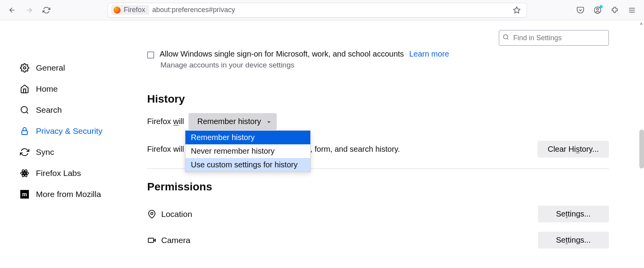 Image resolution: width=644 pixels, height=268 pixels. Describe the element at coordinates (77, 152) in the screenshot. I see `sidebar-item-sync: Sync` at that location.